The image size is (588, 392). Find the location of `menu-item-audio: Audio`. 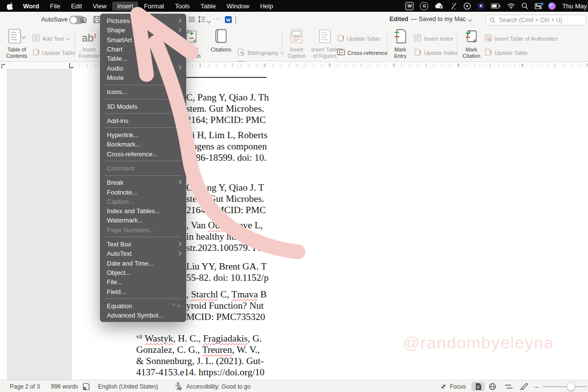

menu-item-audio: Audio is located at coordinates (143, 68).